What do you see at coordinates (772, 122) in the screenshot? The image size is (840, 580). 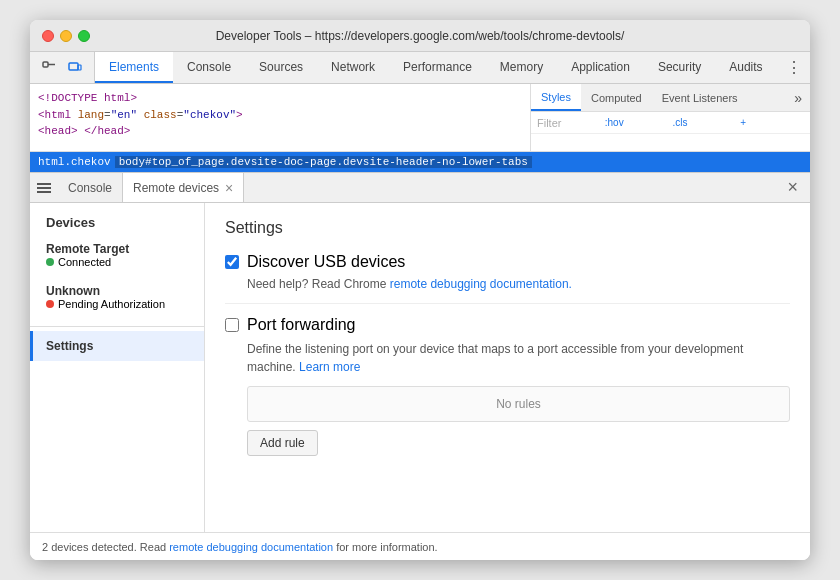 I see `add-style-button: +` at bounding box center [772, 122].